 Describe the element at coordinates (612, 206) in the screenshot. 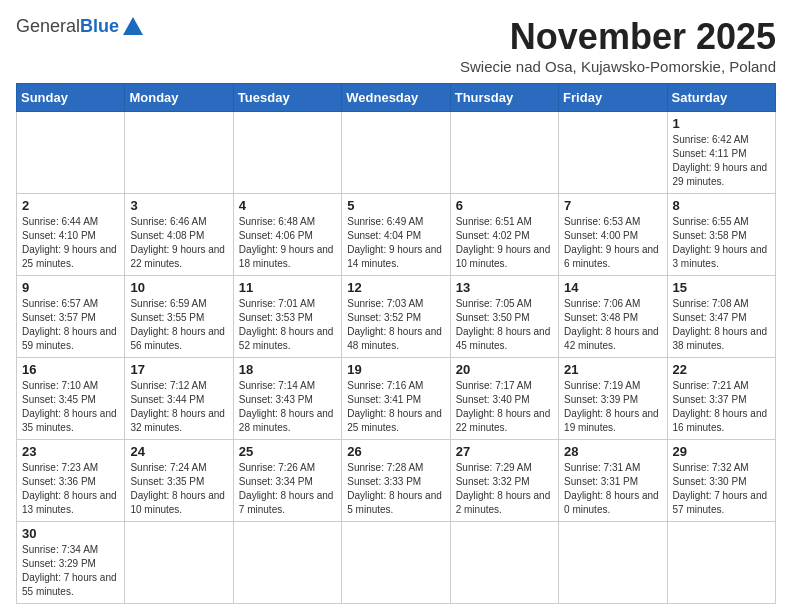

I see `day-number: 7` at that location.